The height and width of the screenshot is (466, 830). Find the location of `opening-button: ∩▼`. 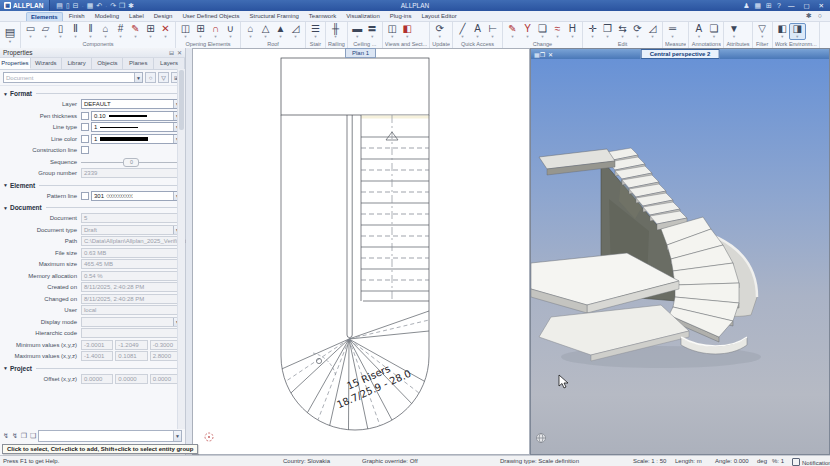

opening-button: ∩▼ is located at coordinates (216, 32).